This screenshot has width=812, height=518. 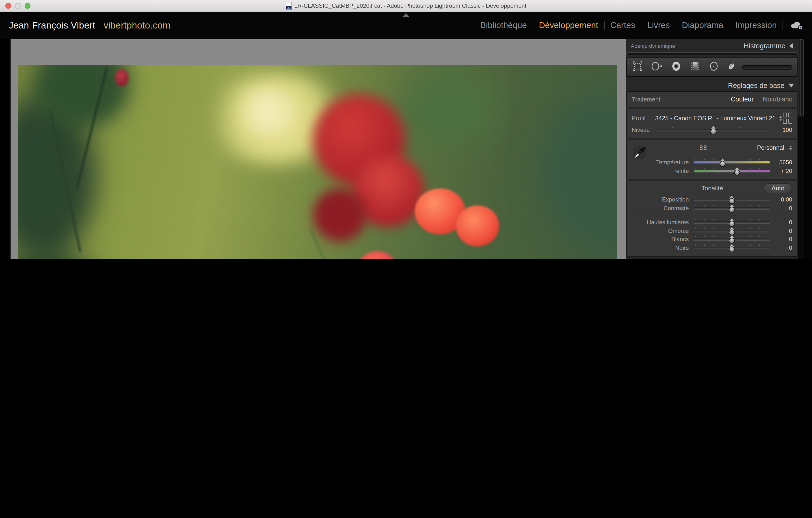 What do you see at coordinates (658, 25) in the screenshot?
I see `tab-livres: Livres` at bounding box center [658, 25].